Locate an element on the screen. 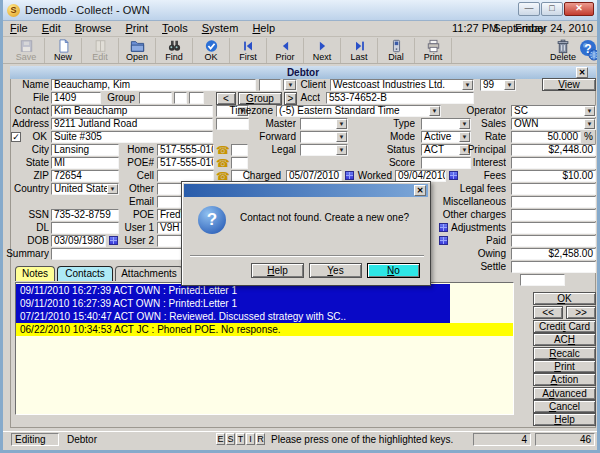 The width and height of the screenshot is (600, 453). country-combobox: United States▼ is located at coordinates (85, 189).